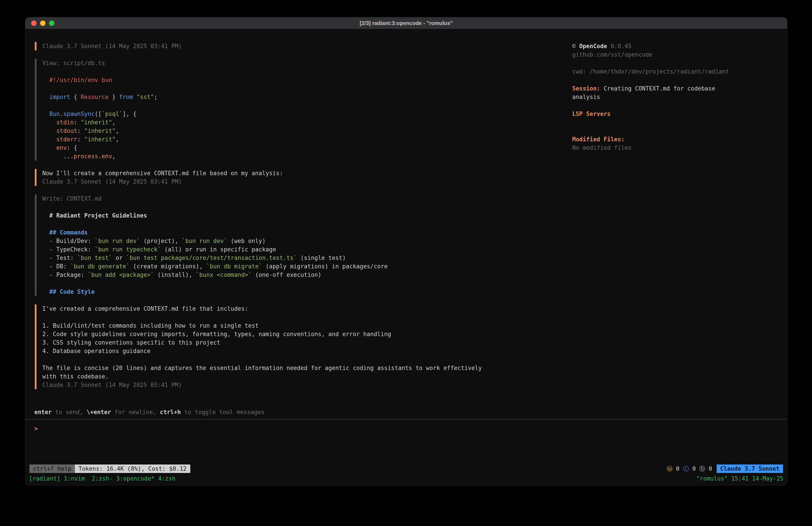 This screenshot has width=812, height=526. I want to click on text-segment: Resource, so click(95, 97).